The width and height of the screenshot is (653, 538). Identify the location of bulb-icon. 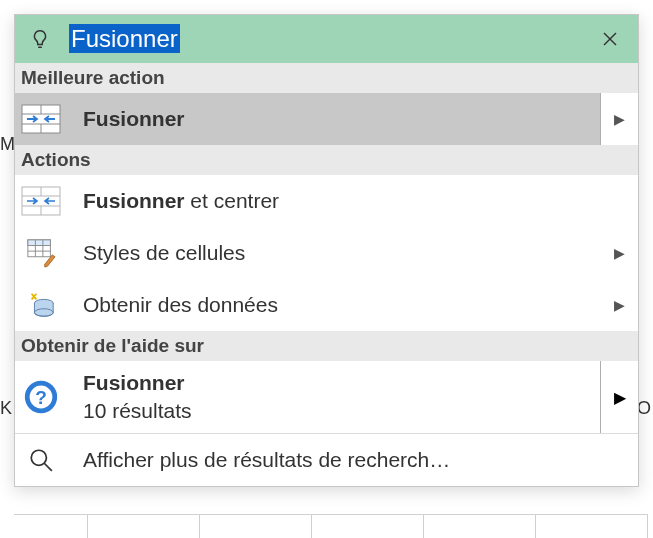
(40, 39).